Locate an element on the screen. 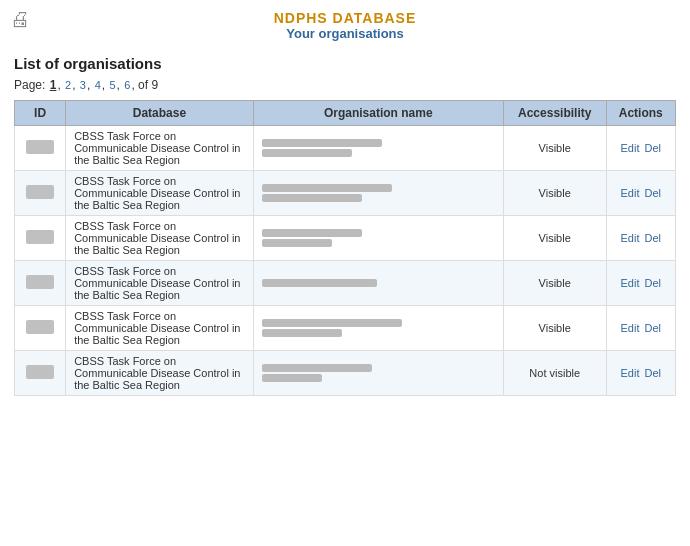  pagination-page-3: 3 is located at coordinates (83, 85).